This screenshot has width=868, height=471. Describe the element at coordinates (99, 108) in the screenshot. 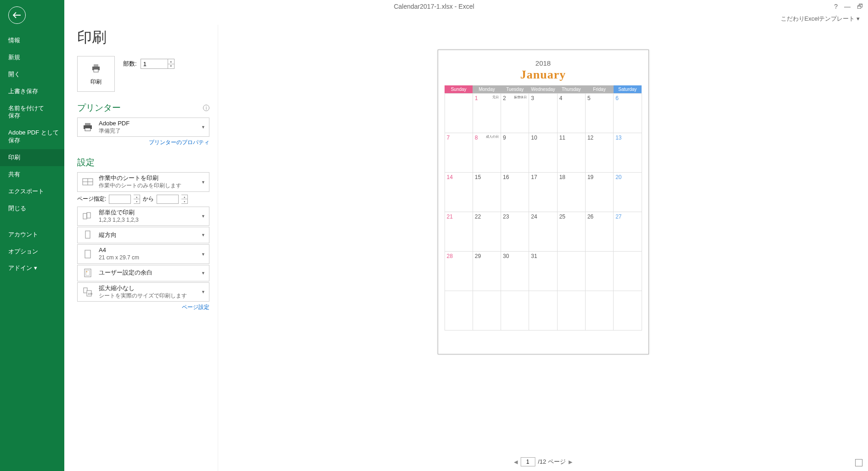

I see `printer-section-heading: プリンター` at that location.